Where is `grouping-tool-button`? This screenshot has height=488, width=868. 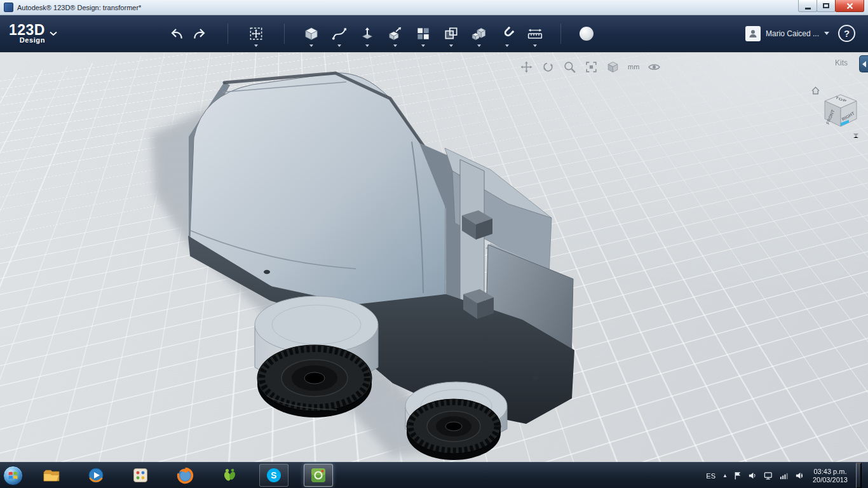 grouping-tool-button is located at coordinates (451, 34).